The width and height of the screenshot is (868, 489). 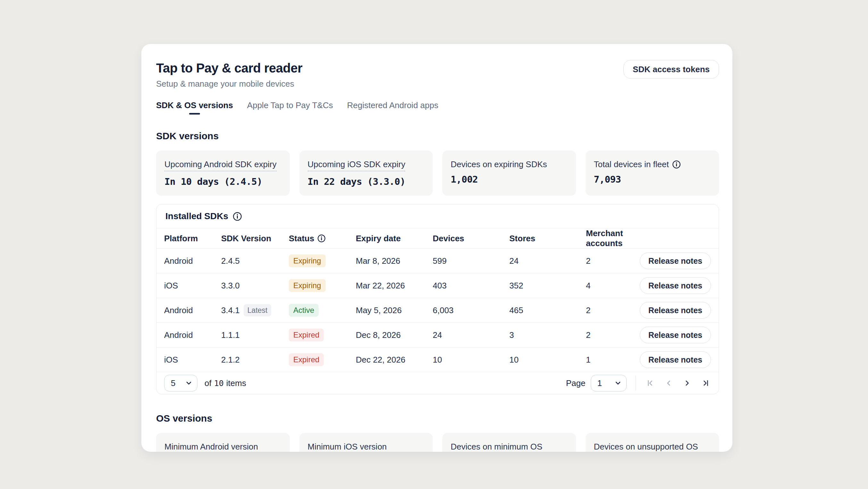 I want to click on latest-badge: Latest, so click(x=257, y=310).